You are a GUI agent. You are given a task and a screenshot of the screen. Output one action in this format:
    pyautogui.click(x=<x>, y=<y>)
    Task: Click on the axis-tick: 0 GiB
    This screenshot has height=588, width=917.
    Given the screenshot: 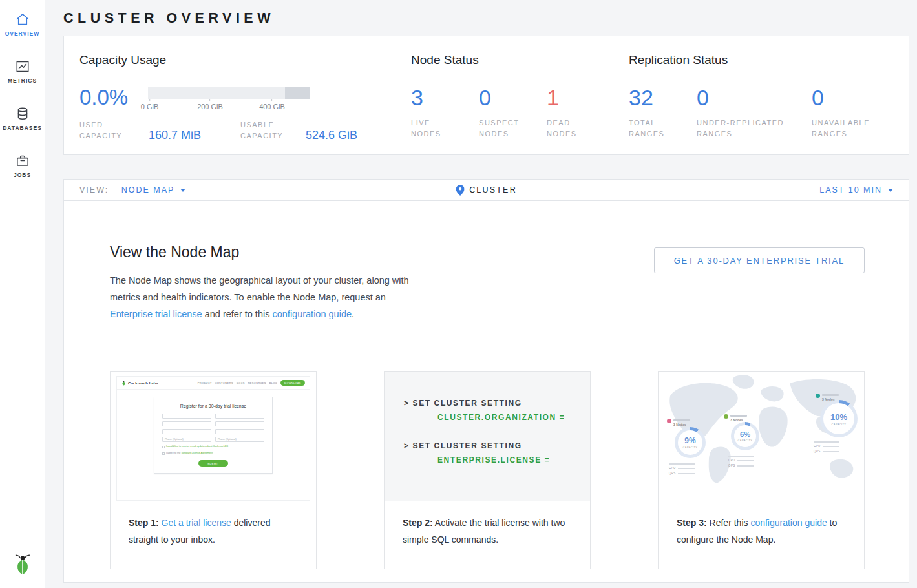 What is the action you would take?
    pyautogui.click(x=150, y=107)
    